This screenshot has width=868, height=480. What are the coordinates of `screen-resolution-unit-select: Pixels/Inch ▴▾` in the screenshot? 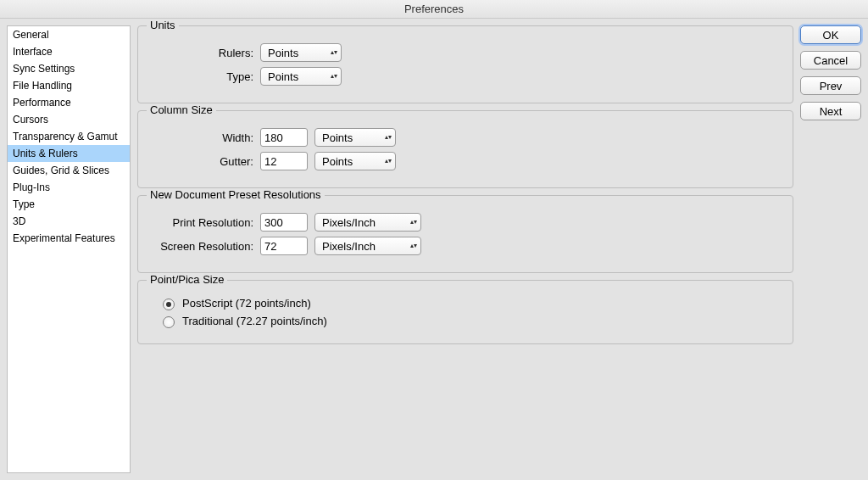 It's located at (368, 246).